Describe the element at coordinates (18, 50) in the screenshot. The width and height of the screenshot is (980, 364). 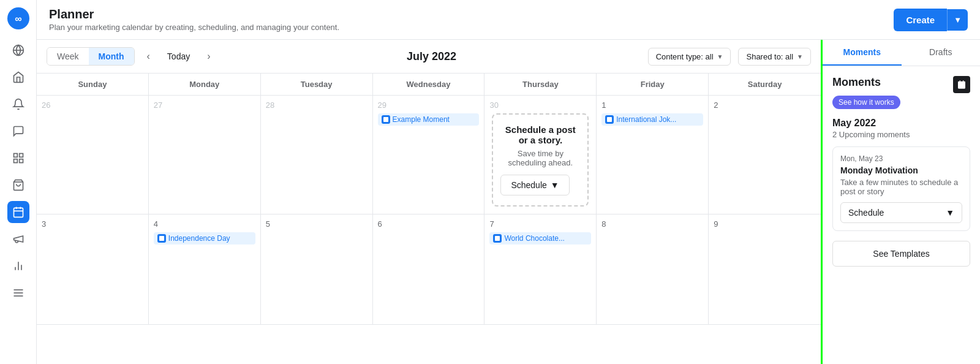
I see `globe-icon` at that location.